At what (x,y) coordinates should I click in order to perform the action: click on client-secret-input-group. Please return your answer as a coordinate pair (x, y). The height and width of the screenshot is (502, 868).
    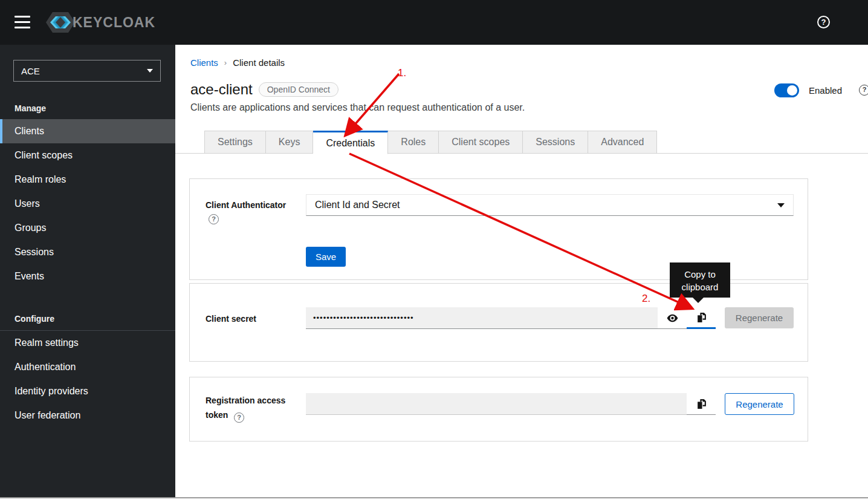
    Looking at the image, I should click on (511, 318).